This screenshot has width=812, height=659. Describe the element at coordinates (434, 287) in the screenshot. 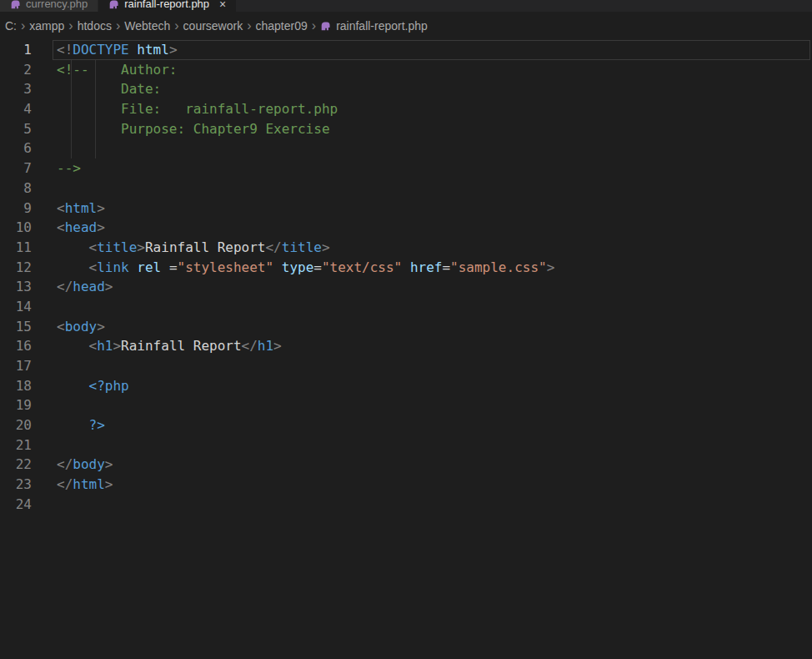

I see `code-content: </head>` at that location.